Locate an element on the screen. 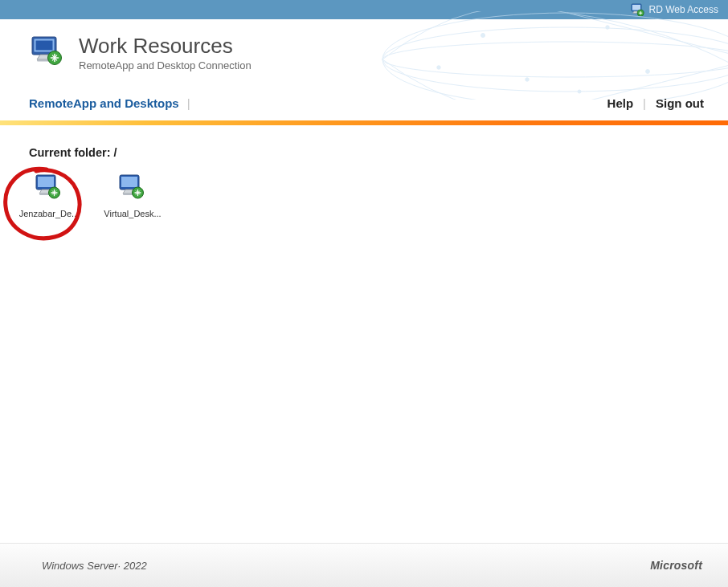  tab-remoteapp-desktops: RemoteApp and Desktops is located at coordinates (104, 103).